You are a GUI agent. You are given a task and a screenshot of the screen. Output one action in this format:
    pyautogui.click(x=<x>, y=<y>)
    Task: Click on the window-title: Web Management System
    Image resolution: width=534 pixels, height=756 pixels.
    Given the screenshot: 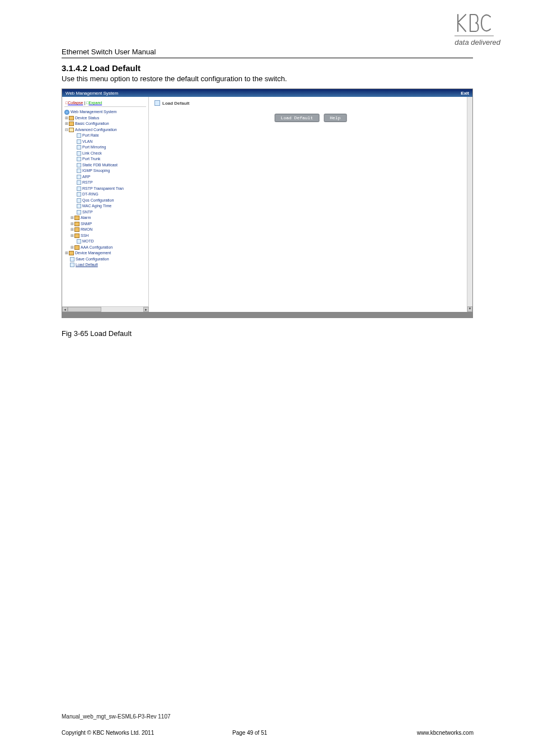 What is the action you would take?
    pyautogui.click(x=92, y=93)
    